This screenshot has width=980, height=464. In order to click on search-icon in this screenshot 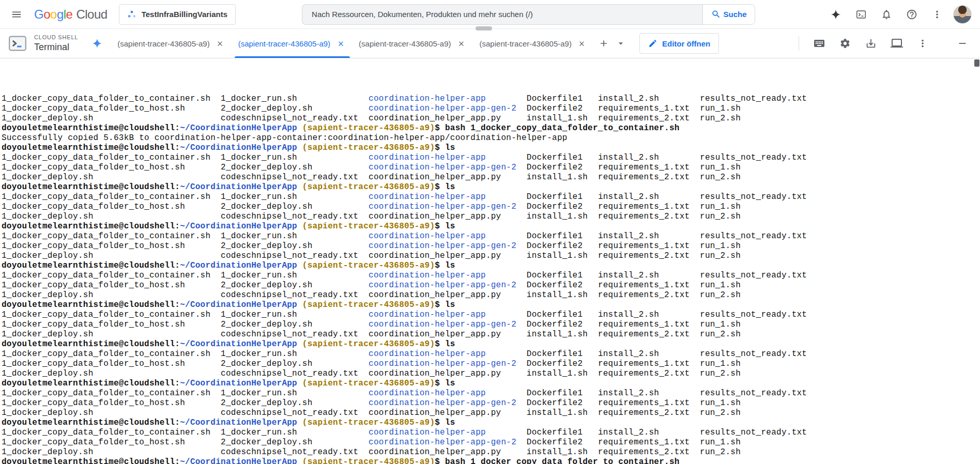, I will do `click(716, 14)`.